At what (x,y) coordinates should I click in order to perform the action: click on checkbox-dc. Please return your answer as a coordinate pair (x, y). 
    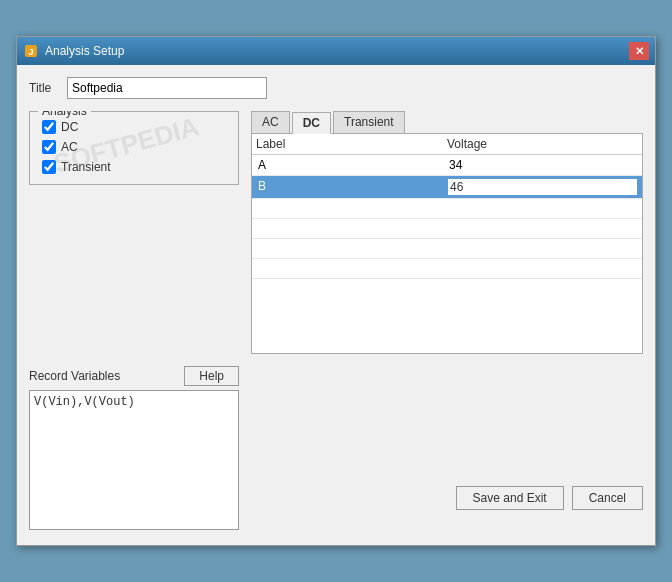
    Looking at the image, I should click on (49, 127).